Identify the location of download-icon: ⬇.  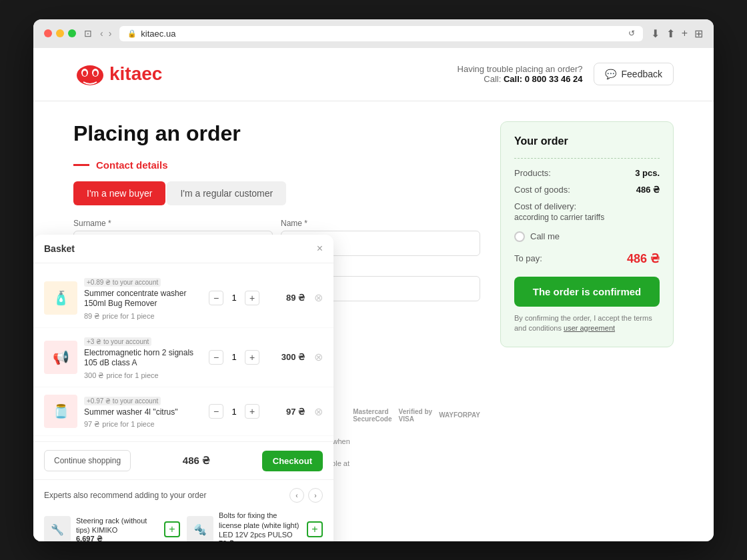
(655, 33).